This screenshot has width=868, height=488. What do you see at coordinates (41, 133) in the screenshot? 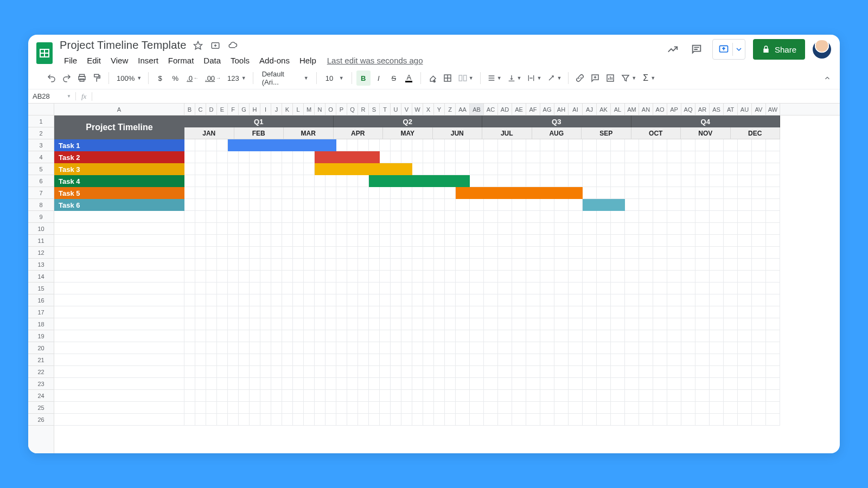
I see `row-header: 2` at bounding box center [41, 133].